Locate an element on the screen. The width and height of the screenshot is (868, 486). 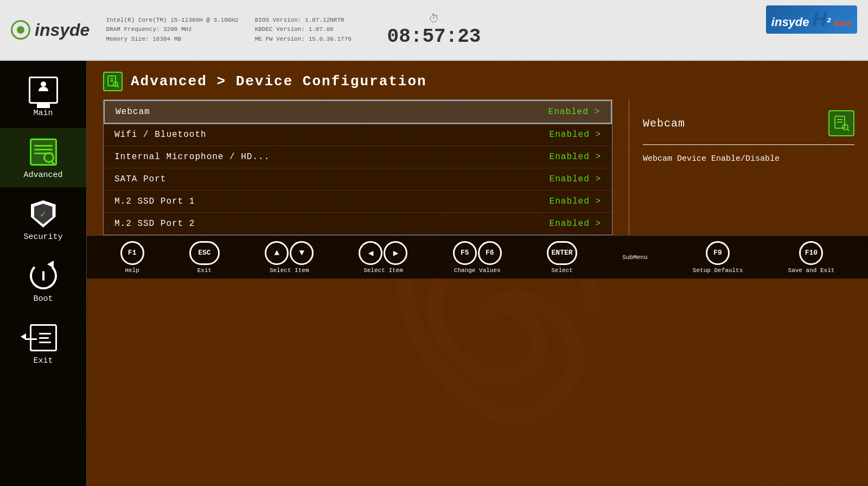
up-arrow-button: ▲ is located at coordinates (277, 253).